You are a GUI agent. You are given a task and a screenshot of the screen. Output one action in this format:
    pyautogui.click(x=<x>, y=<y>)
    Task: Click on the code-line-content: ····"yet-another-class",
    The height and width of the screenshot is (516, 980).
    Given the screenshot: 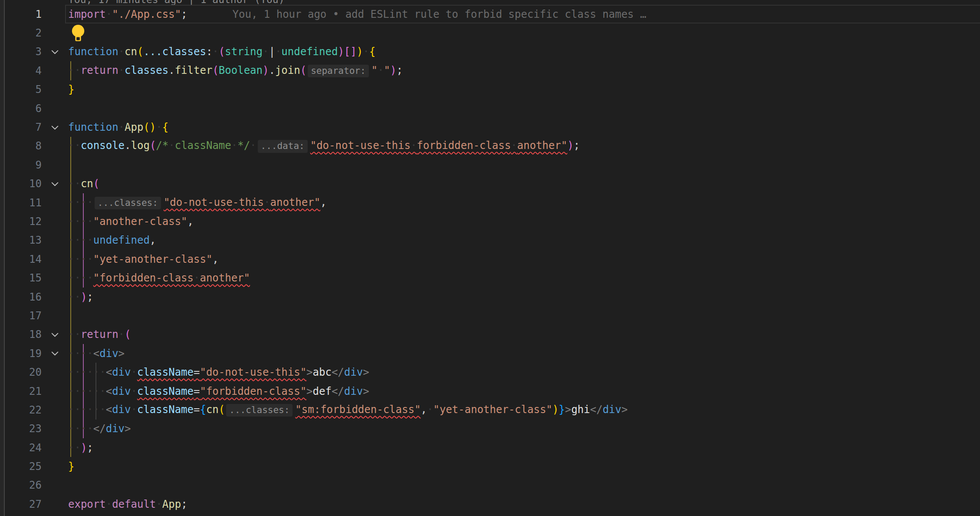 What is the action you would take?
    pyautogui.click(x=143, y=259)
    